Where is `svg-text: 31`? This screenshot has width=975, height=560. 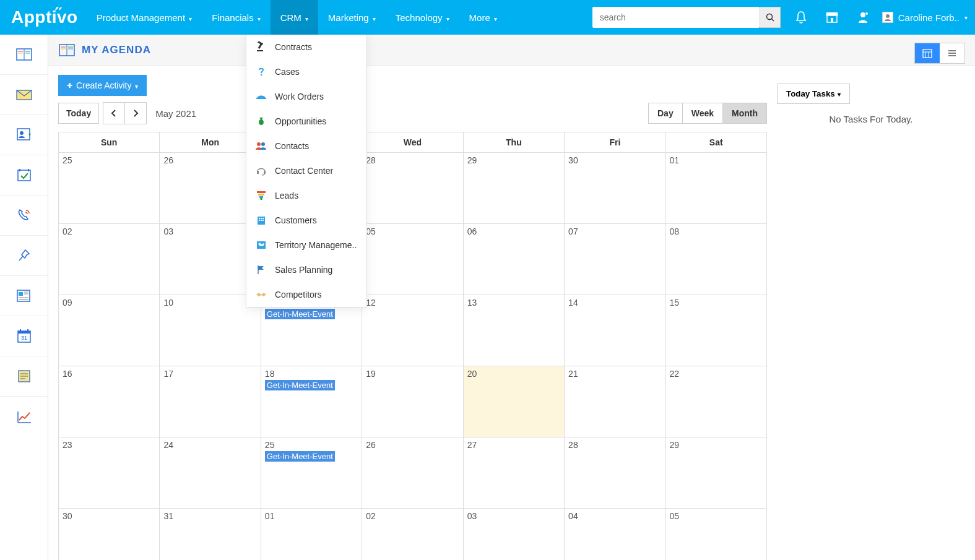 svg-text: 31 is located at coordinates (24, 338).